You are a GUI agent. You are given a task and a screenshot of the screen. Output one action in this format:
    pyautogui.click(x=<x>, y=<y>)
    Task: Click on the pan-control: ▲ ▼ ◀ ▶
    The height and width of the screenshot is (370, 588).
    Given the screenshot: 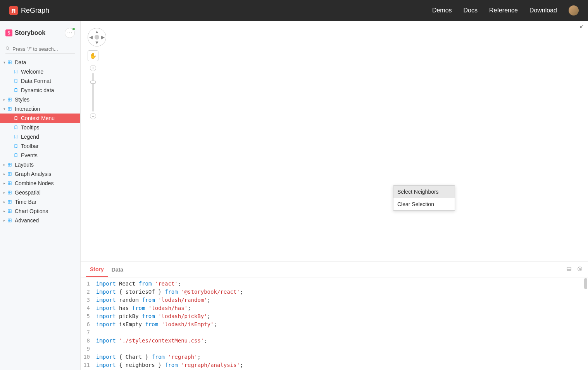 What is the action you would take?
    pyautogui.click(x=97, y=37)
    